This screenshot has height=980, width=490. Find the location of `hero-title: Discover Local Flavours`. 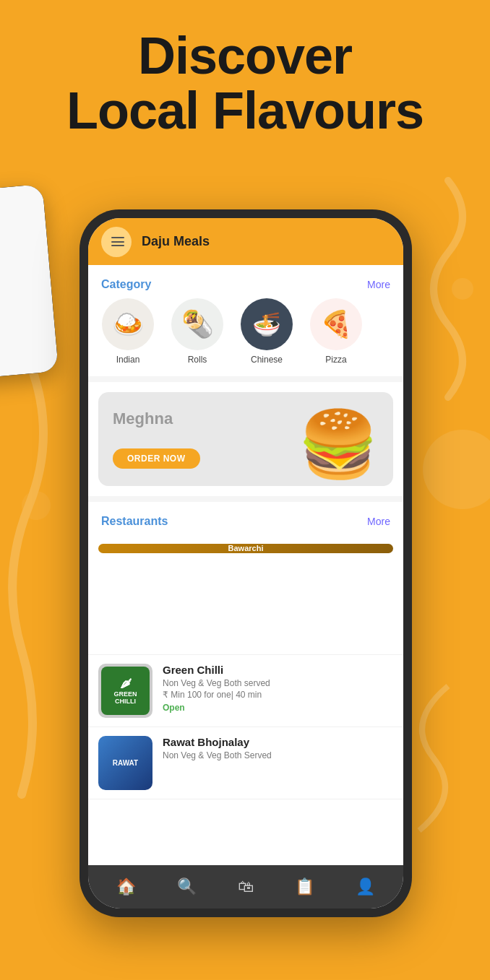

hero-title: Discover Local Flavours is located at coordinates (245, 84).